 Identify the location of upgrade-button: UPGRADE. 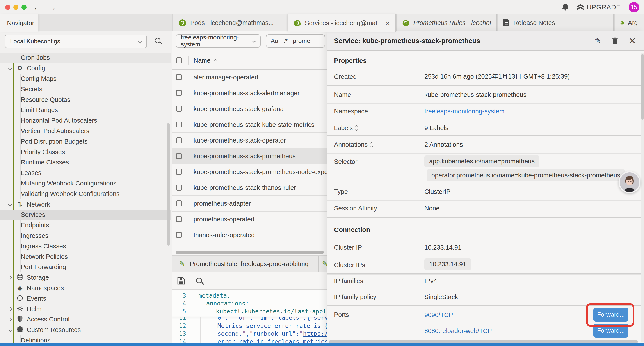
(599, 7).